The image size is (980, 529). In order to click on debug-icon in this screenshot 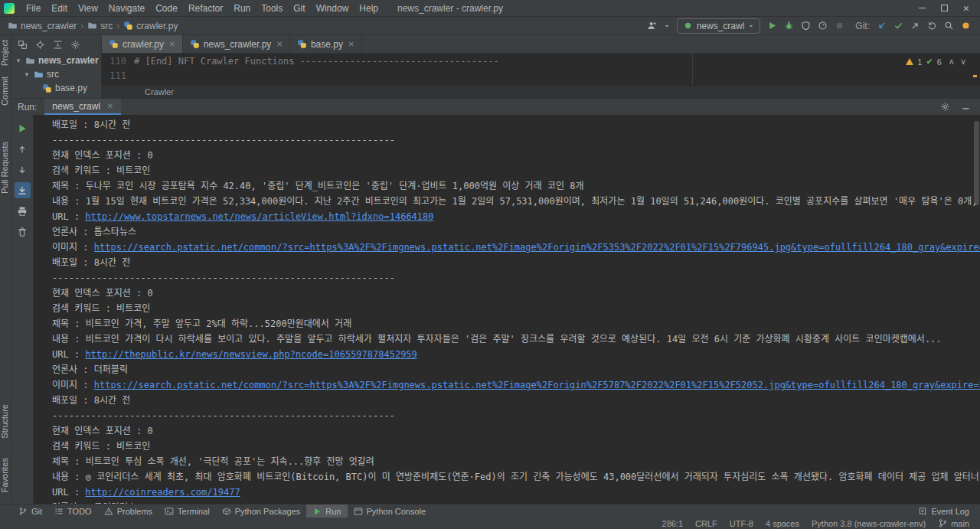, I will do `click(789, 26)`.